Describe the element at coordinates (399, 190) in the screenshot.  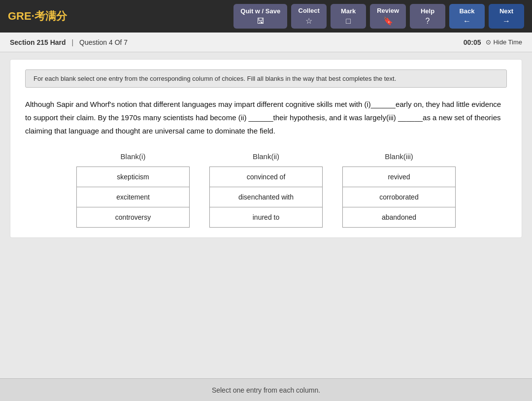
I see `blank-iii-column: Blank(iii) revived corroborated abandone…` at that location.